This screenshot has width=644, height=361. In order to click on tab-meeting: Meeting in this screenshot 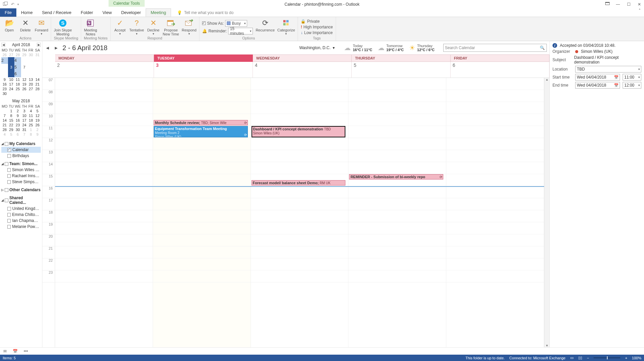, I will do `click(158, 13)`.